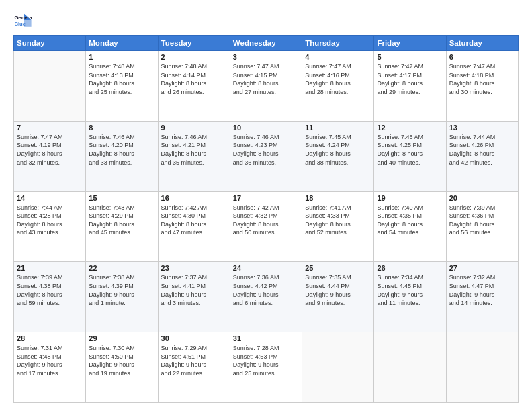  I want to click on day-number: 24, so click(266, 268).